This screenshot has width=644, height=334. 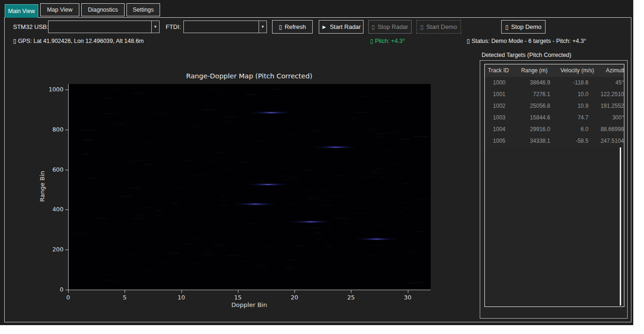 I want to click on stop-radar-button: ▯ Stop Radar, so click(x=390, y=27).